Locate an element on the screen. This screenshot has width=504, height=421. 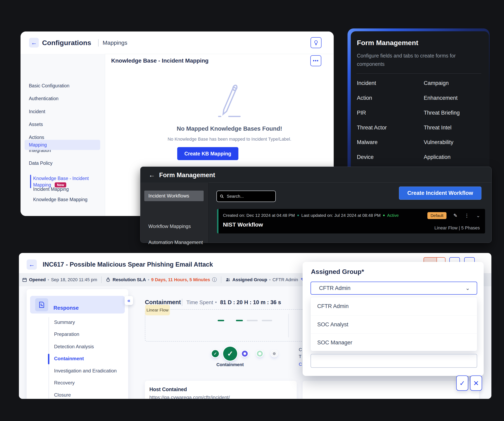
phase-closure: Closure is located at coordinates (62, 395).